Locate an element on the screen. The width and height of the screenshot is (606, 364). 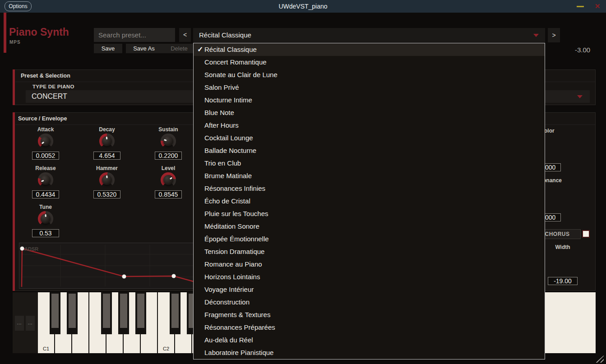
preset-option: Brume Matinale is located at coordinates (369, 176).